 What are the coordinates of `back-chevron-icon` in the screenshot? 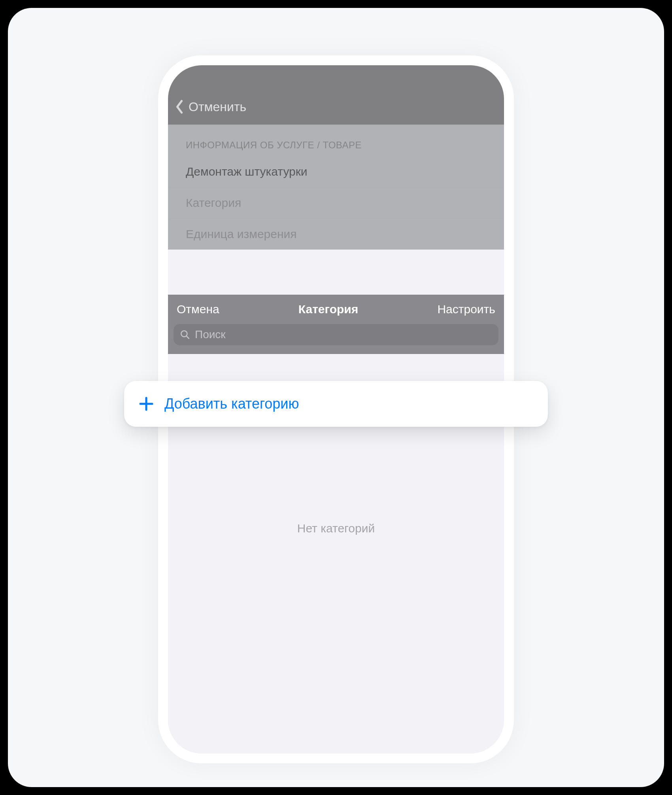 It's located at (179, 107).